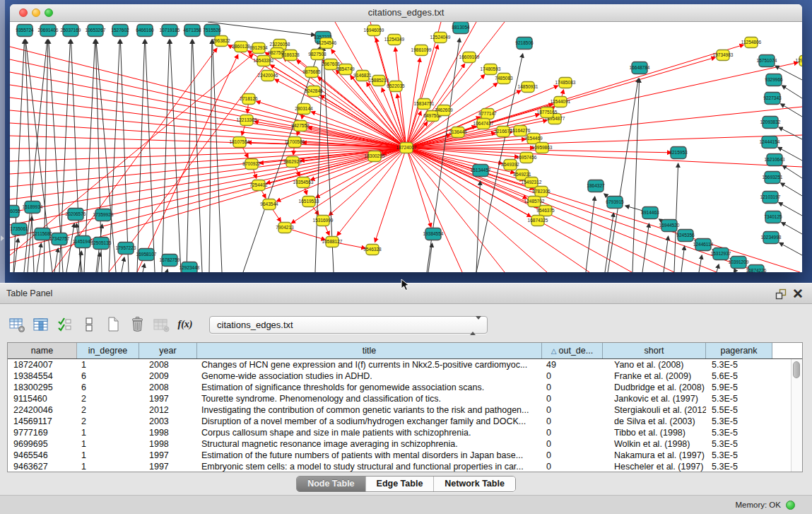 The image size is (812, 514). Describe the element at coordinates (126, 249) in the screenshot. I see `graph-node-teal: 17957223` at that location.